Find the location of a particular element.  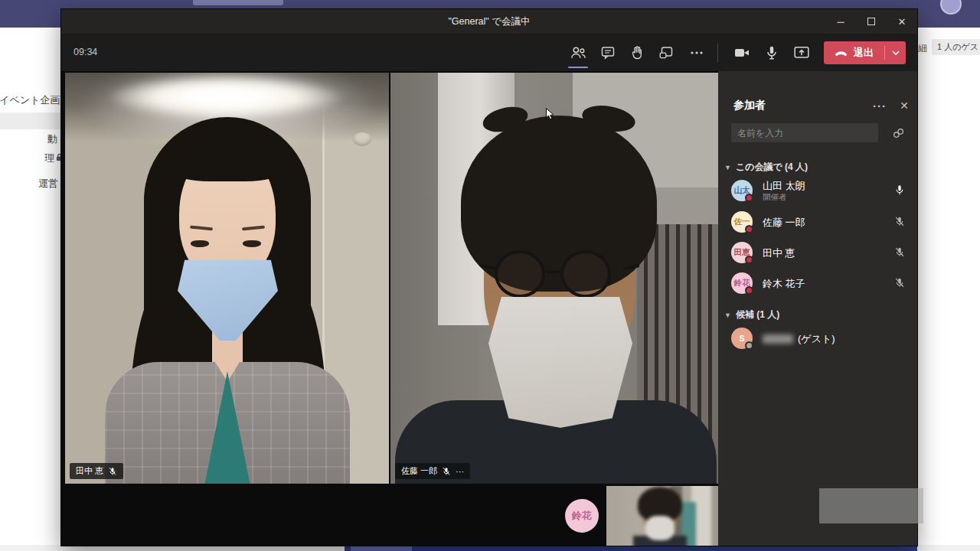

breakout-rooms-icon is located at coordinates (666, 53).